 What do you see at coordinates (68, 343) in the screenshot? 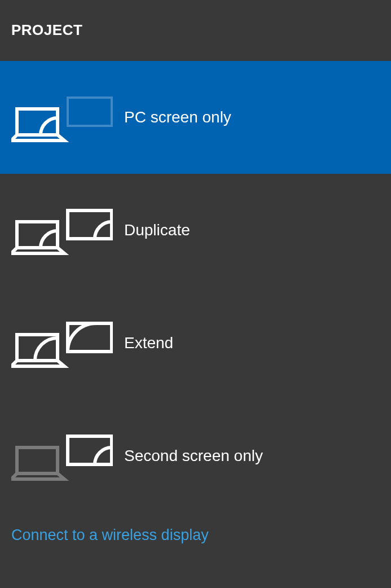
I see `extend-icon` at bounding box center [68, 343].